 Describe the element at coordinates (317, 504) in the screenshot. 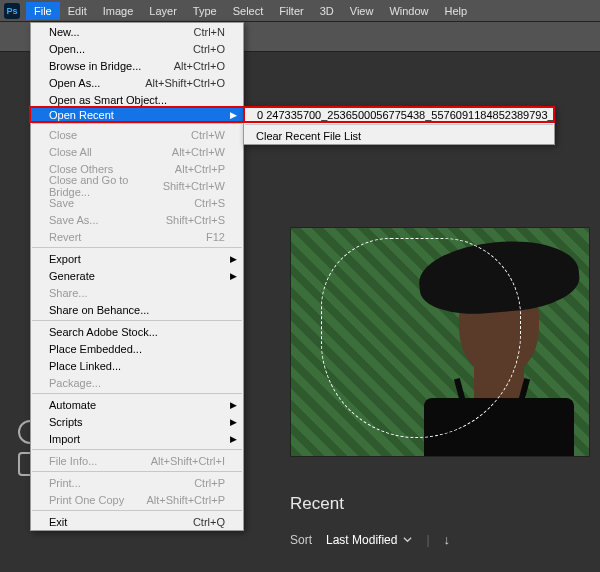

I see `recent-heading: Recent` at that location.